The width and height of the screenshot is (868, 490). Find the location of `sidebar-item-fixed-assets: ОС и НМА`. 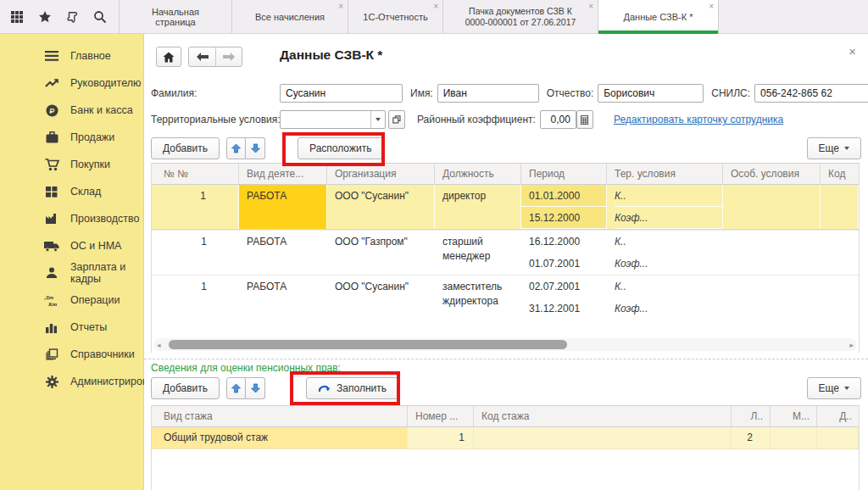

sidebar-item-fixed-assets: ОС и НМА is located at coordinates (71, 246).